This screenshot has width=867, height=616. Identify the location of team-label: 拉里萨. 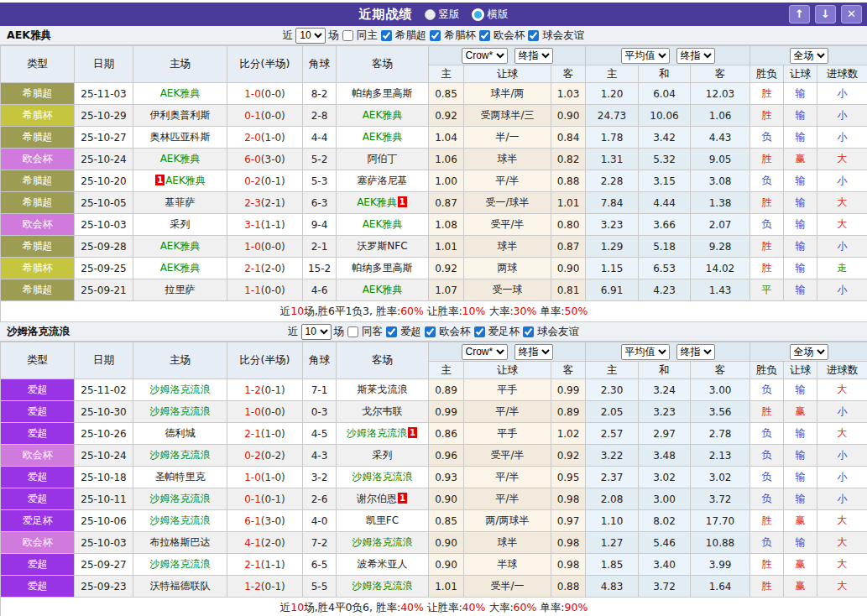
(180, 290).